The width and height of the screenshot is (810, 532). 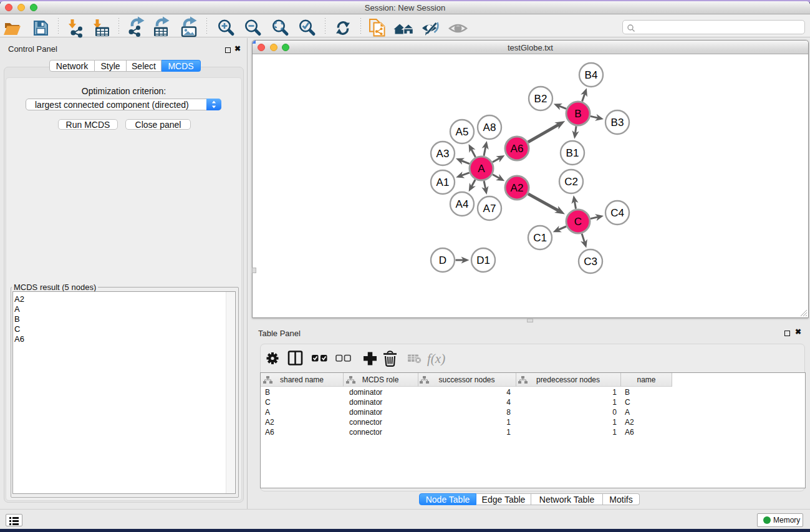 I want to click on svg-text: A1, so click(x=443, y=182).